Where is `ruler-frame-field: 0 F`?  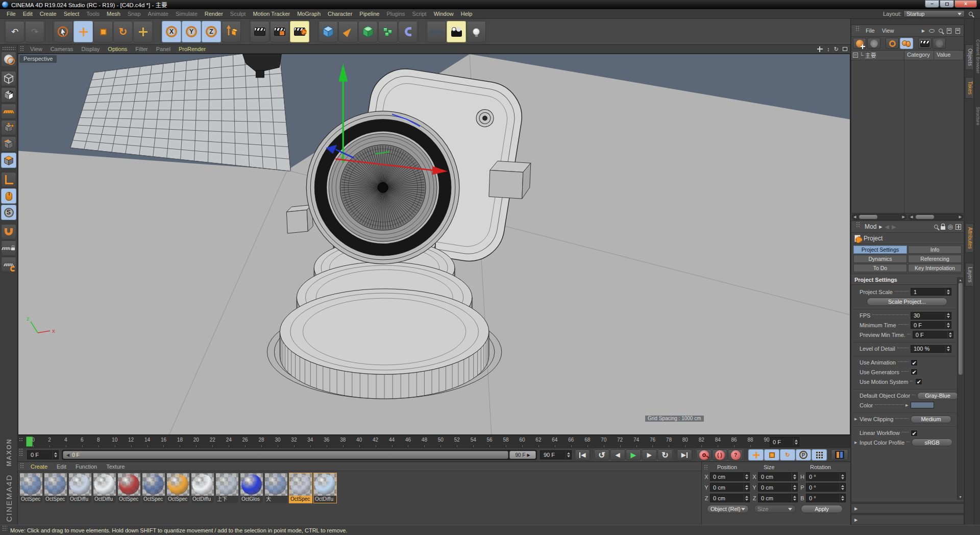 ruler-frame-field: 0 F is located at coordinates (785, 442).